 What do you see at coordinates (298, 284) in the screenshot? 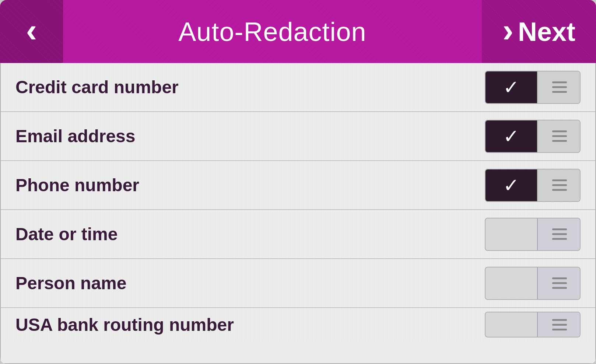
I see `list-item: Person name` at bounding box center [298, 284].